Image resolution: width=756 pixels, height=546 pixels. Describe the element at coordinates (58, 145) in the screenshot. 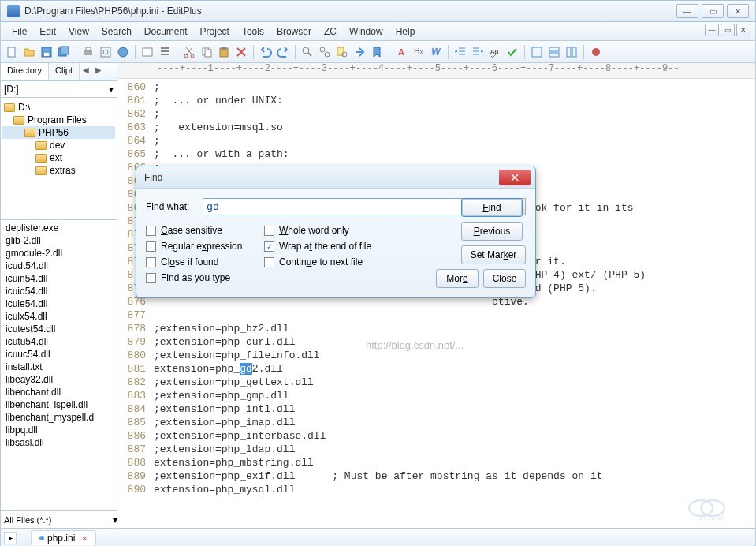

I see `tree-item: dev` at that location.